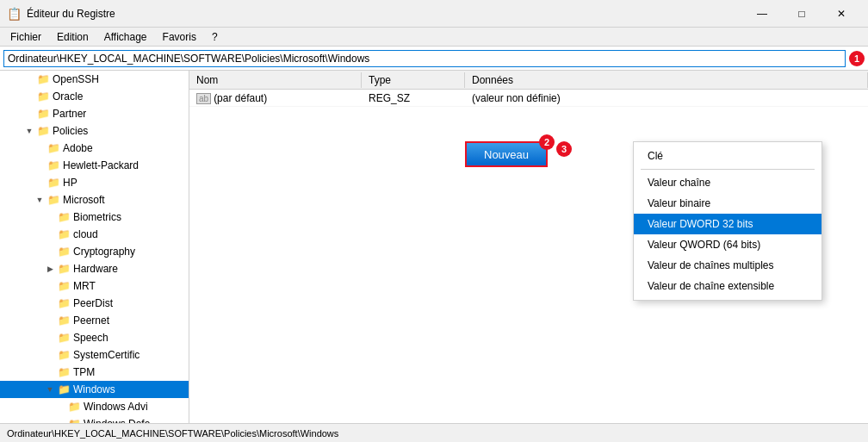 This screenshot has width=868, height=442. Describe the element at coordinates (72, 37) in the screenshot. I see `menu-item-edition: Edition` at that location.